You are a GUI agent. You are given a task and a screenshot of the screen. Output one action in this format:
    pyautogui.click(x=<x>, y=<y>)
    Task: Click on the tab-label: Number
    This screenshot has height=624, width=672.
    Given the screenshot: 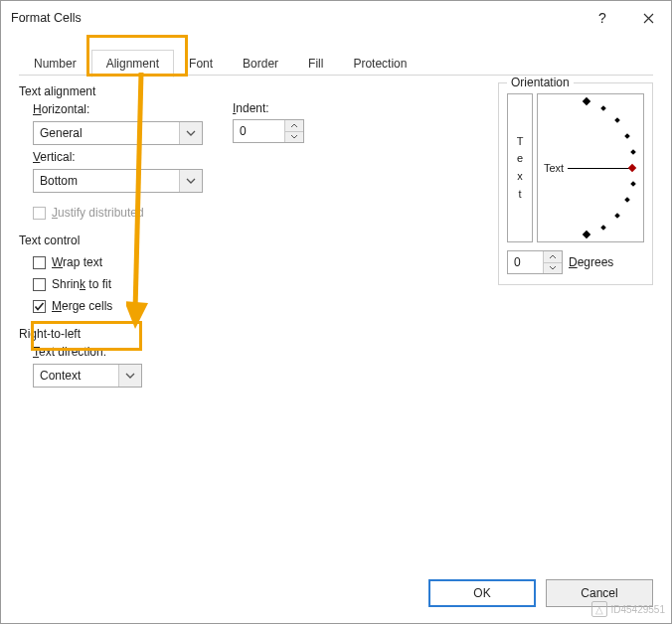 What is the action you would take?
    pyautogui.click(x=56, y=64)
    